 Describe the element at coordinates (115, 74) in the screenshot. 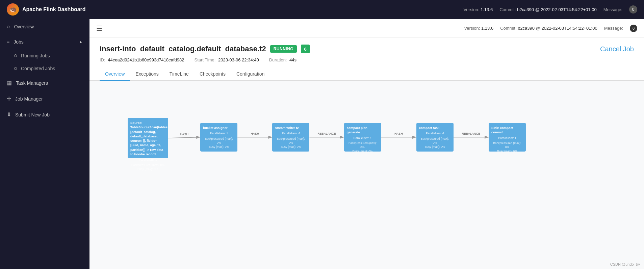

I see `tab-overview: Overview` at that location.